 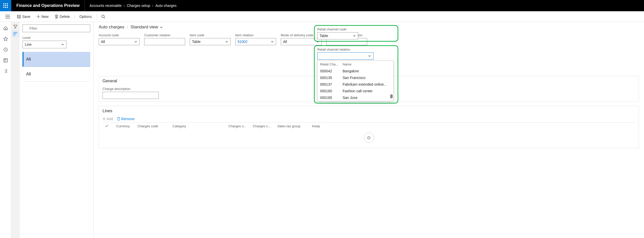 I want to click on lines-icon, so click(x=15, y=34).